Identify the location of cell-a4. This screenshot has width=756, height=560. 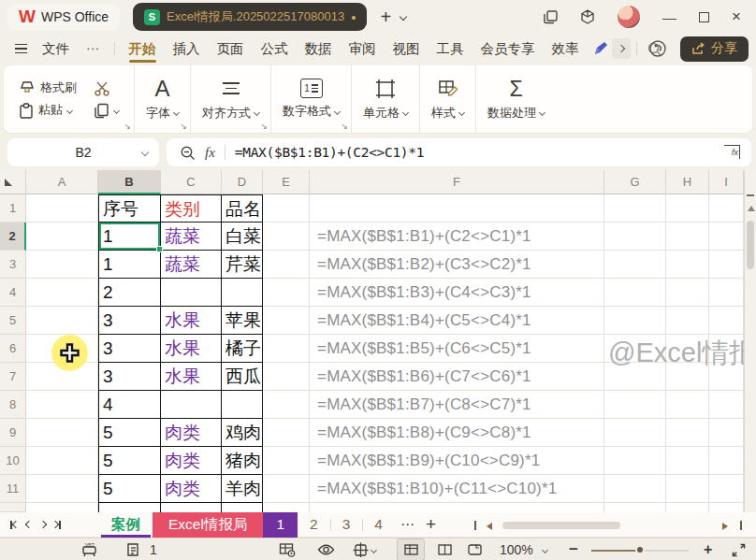
(62, 293).